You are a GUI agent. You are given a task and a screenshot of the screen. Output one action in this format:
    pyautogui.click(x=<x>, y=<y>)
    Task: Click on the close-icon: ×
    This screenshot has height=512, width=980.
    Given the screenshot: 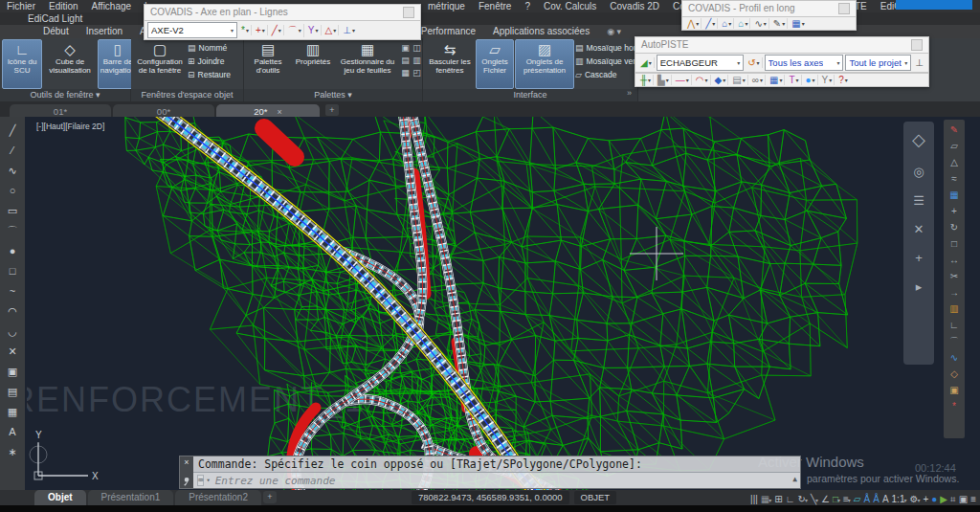 What is the action you would take?
    pyautogui.click(x=279, y=112)
    